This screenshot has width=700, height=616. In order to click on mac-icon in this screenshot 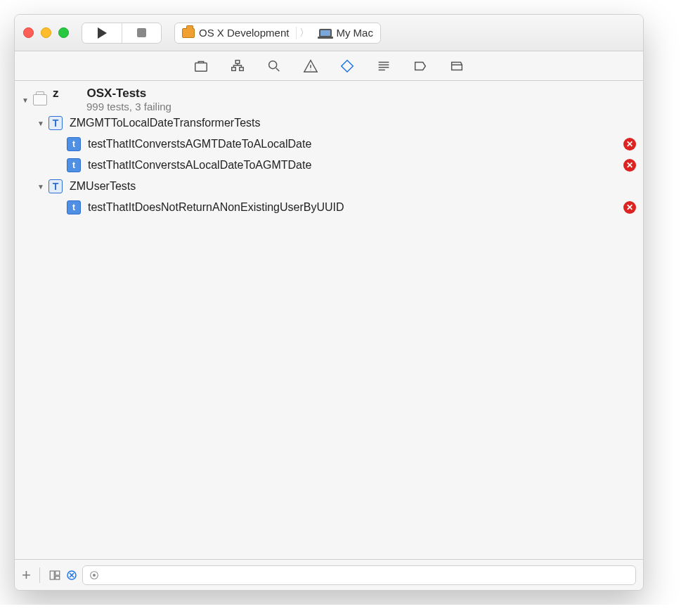, I will do `click(325, 33)`.